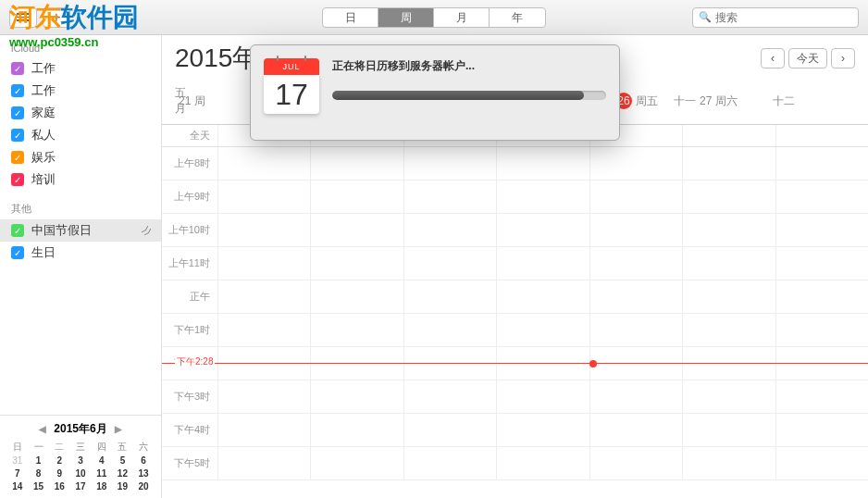 This screenshot has width=868, height=498. Describe the element at coordinates (190, 430) in the screenshot. I see `time-label: 下午4时` at that location.